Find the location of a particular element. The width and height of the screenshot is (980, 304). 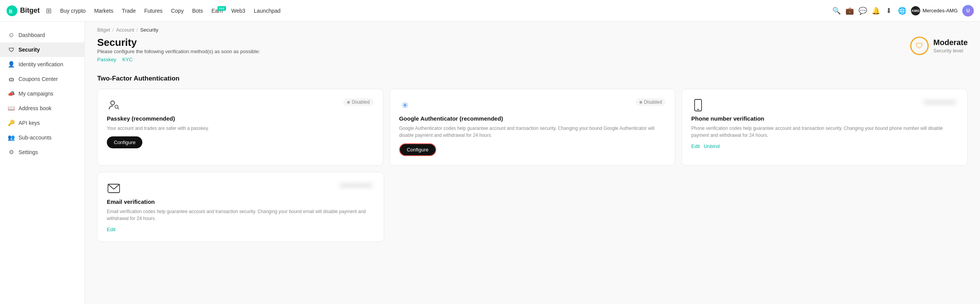

sidebar-label-address-book: Address book is located at coordinates (35, 108).